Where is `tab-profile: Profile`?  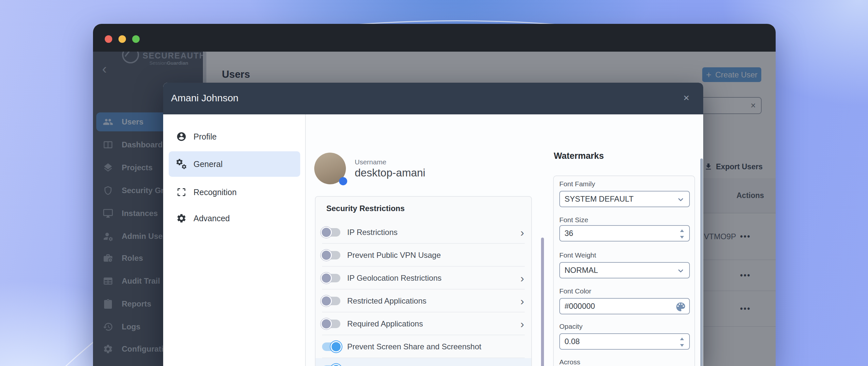 tab-profile: Profile is located at coordinates (235, 137).